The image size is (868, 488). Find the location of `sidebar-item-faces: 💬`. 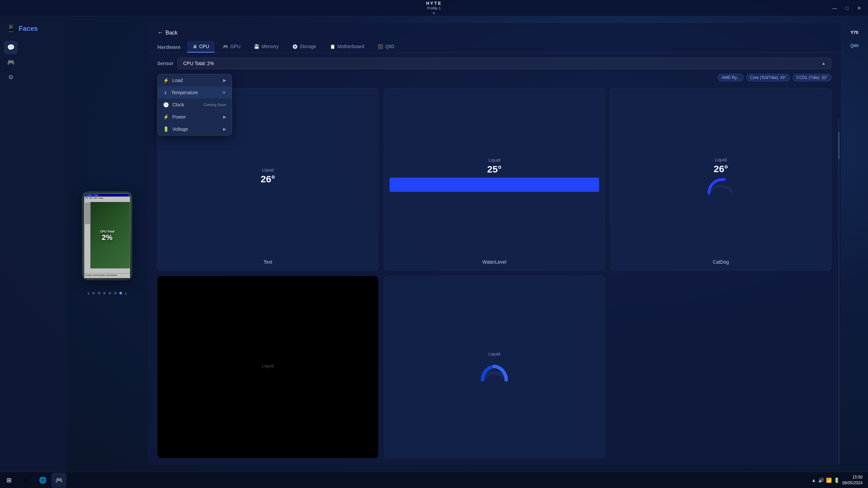

sidebar-item-faces: 💬 is located at coordinates (11, 47).